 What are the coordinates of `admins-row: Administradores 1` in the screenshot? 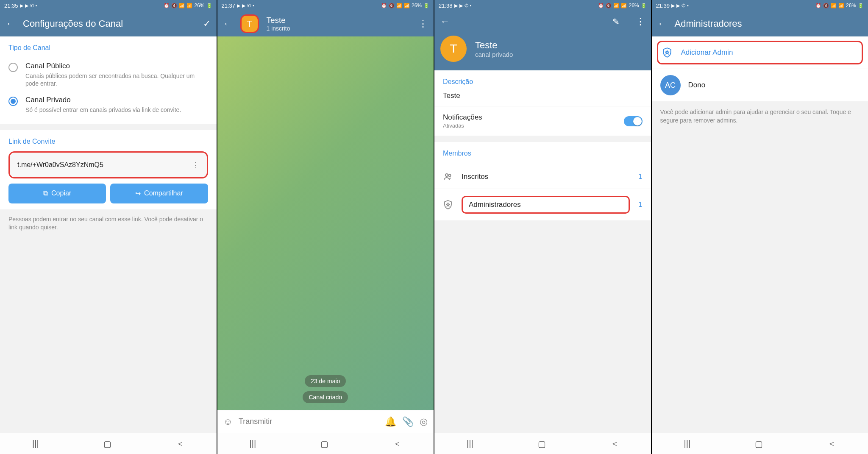 It's located at (542, 205).